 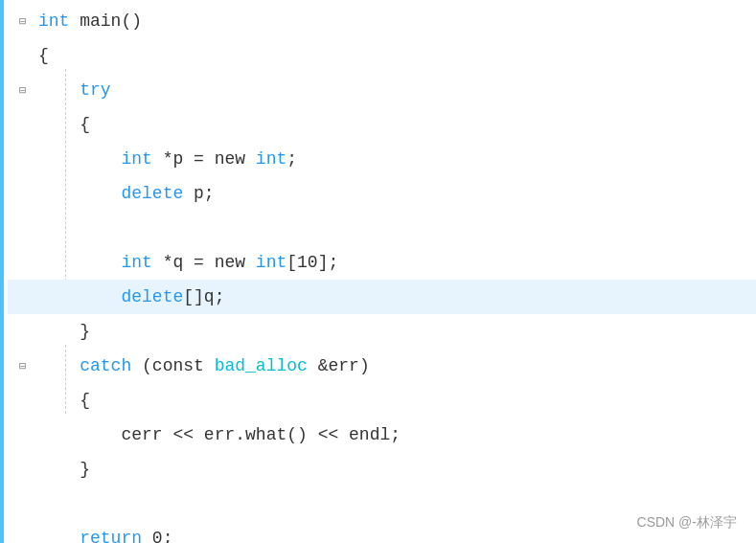 What do you see at coordinates (381, 435) in the screenshot?
I see `code-line-13: cerr << err.what() << endl;` at bounding box center [381, 435].